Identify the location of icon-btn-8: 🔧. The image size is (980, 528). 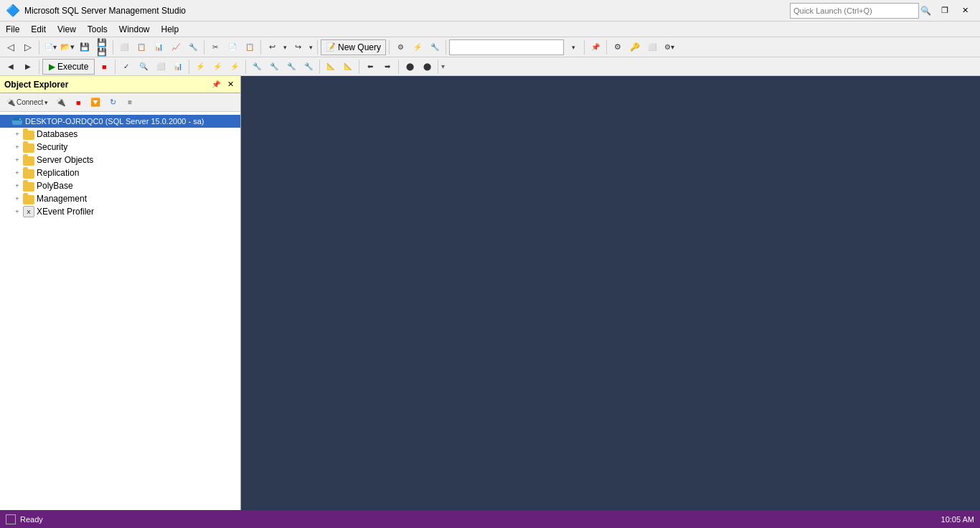
(435, 47).